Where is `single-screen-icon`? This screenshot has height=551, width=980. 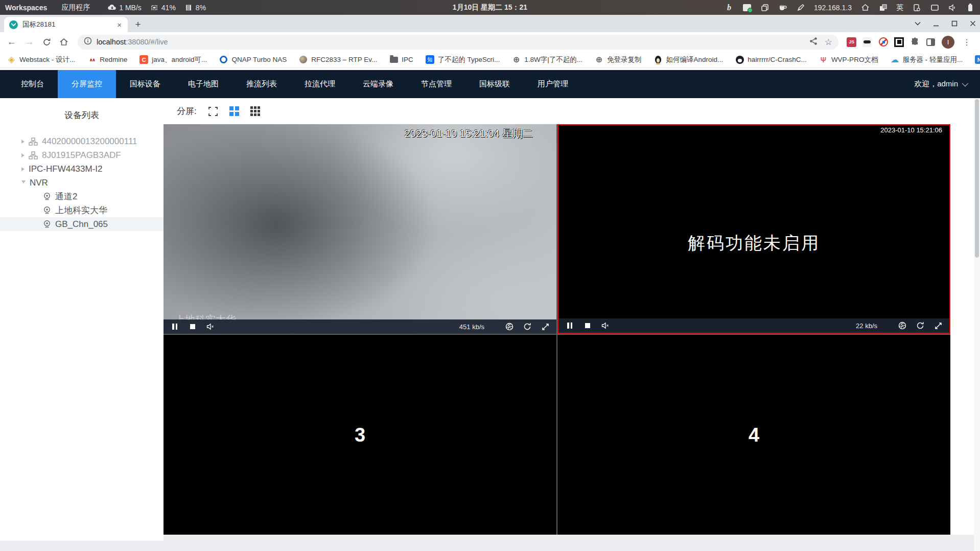
single-screen-icon is located at coordinates (213, 111).